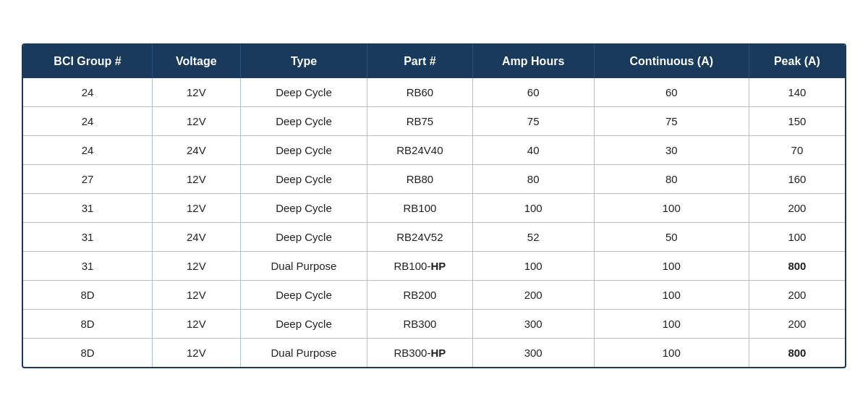 The image size is (868, 411). Describe the element at coordinates (797, 62) in the screenshot. I see `col-header-peak: Peak (A)` at that location.